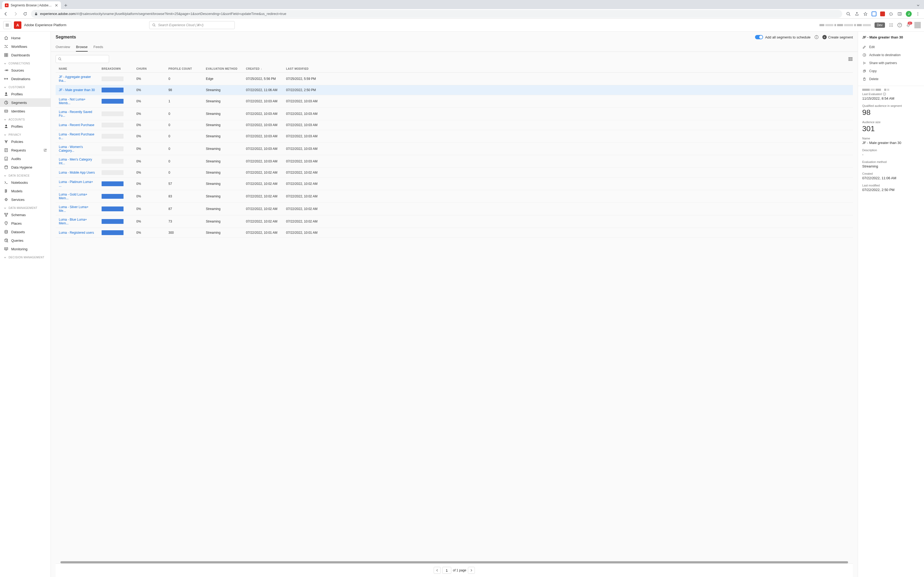 This screenshot has width=924, height=577. What do you see at coordinates (25, 79) in the screenshot?
I see `sidebar-item-destinations: Destinations` at bounding box center [25, 79].